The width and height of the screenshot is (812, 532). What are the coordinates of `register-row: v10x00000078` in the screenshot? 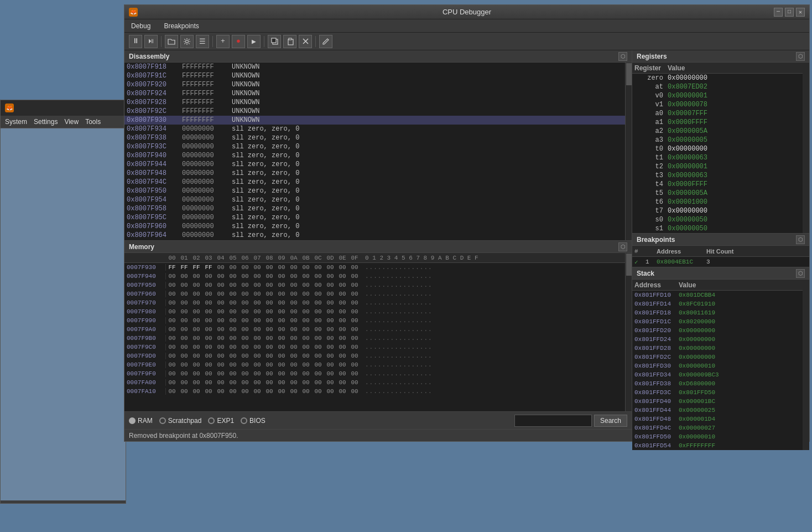 It's located at (717, 105).